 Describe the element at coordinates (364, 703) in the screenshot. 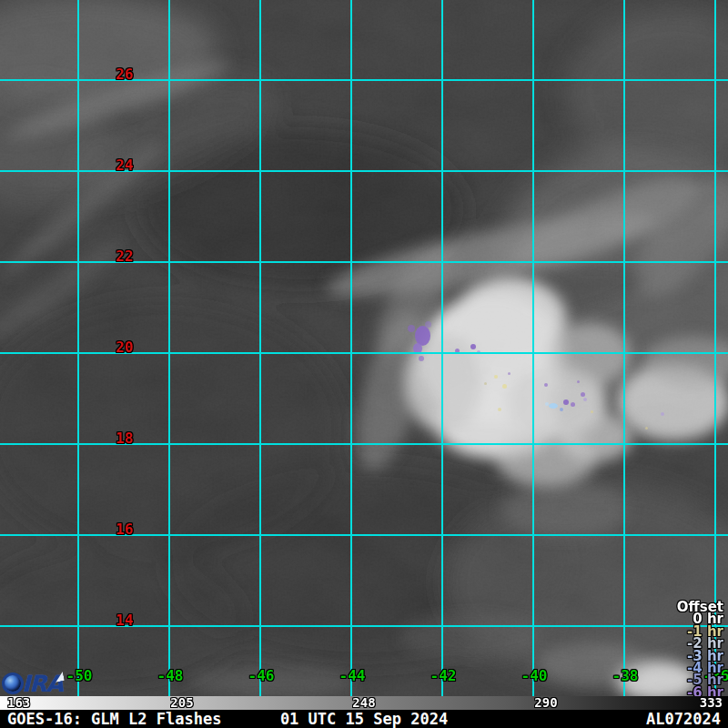

I see `colorbar-tick: 248` at that location.